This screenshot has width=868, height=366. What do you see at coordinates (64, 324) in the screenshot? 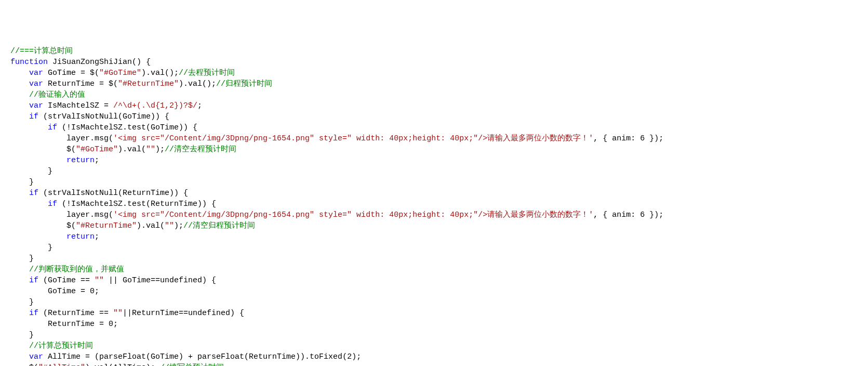
I see `code-token: ReturnTime = 0;` at bounding box center [64, 324].